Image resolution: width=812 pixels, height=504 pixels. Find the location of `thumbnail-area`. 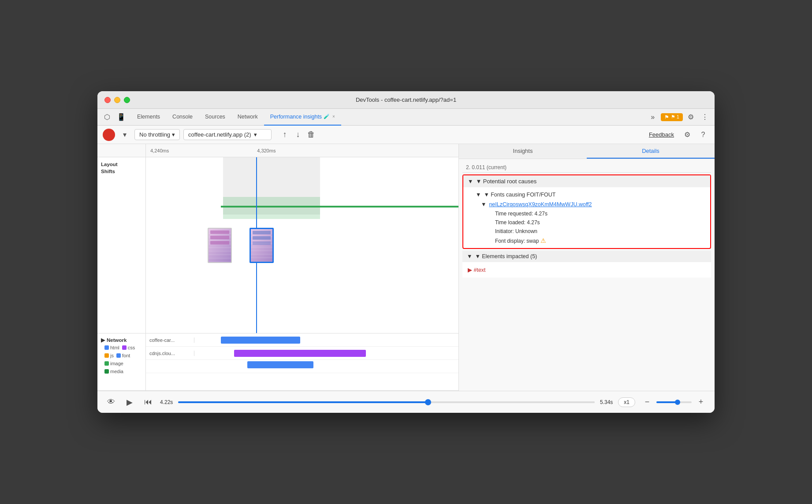

thumbnail-area is located at coordinates (241, 245).